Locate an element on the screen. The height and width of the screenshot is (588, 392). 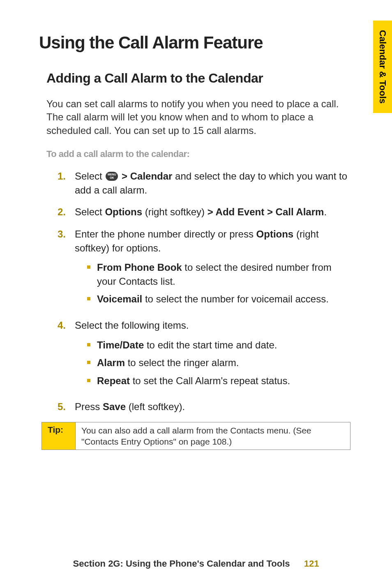
substep-text: Time/Date to edit the start time and dat… is located at coordinates (187, 345).